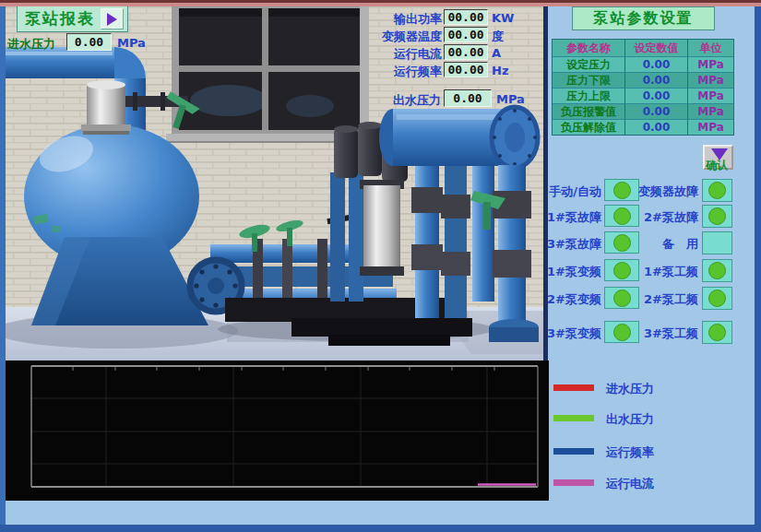 The image size is (761, 532). I want to click on status-lamp-spare, so click(718, 243).